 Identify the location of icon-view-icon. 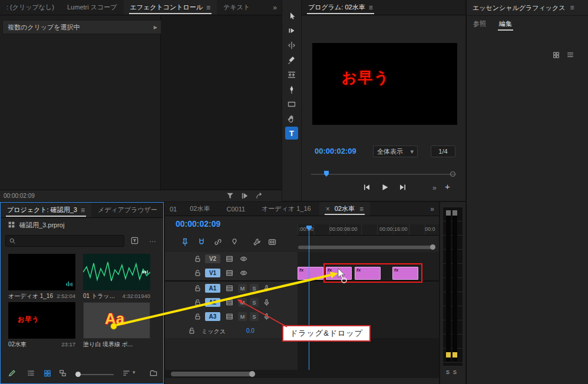
(47, 373).